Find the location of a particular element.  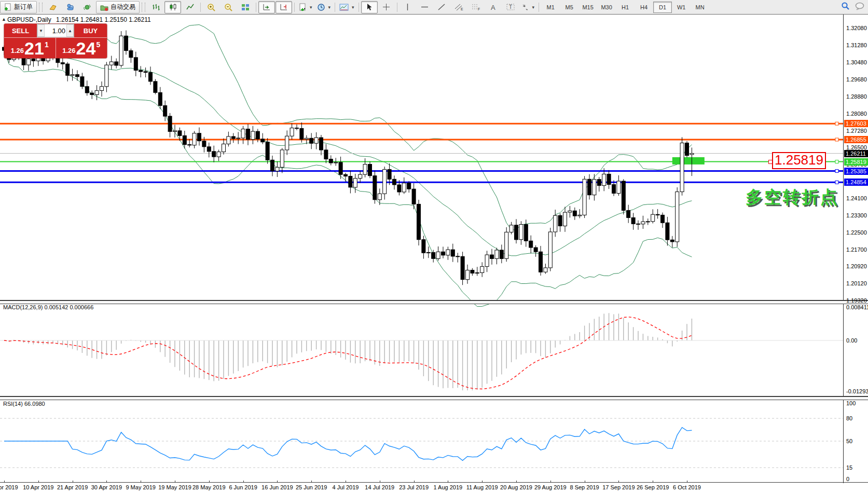

date-tick-label: 9 May 2019 is located at coordinates (140, 487).